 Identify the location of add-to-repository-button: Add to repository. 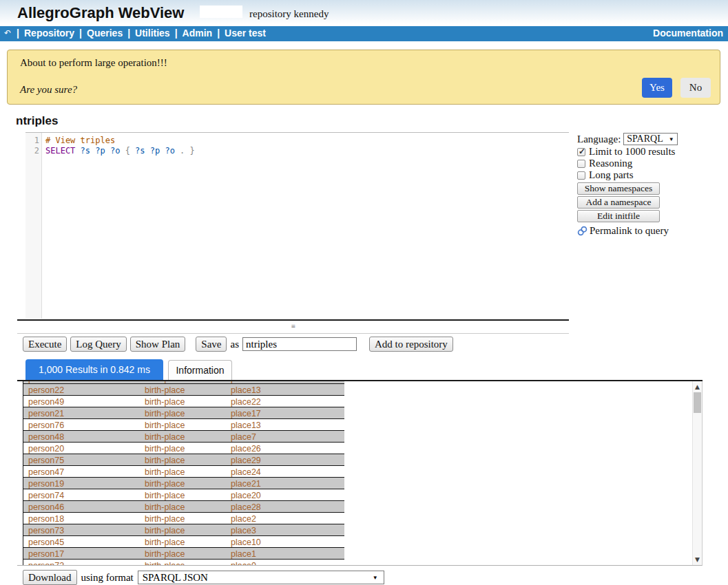
(411, 344).